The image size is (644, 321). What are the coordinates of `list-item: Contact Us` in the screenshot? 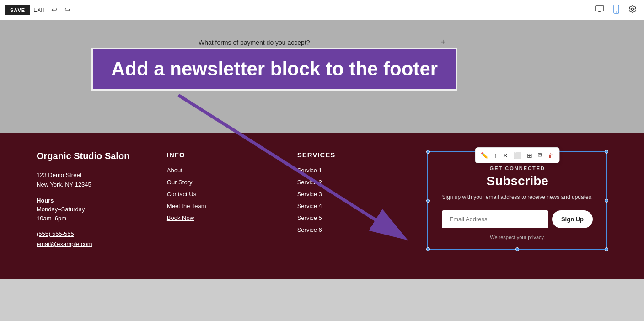 It's located at (220, 194).